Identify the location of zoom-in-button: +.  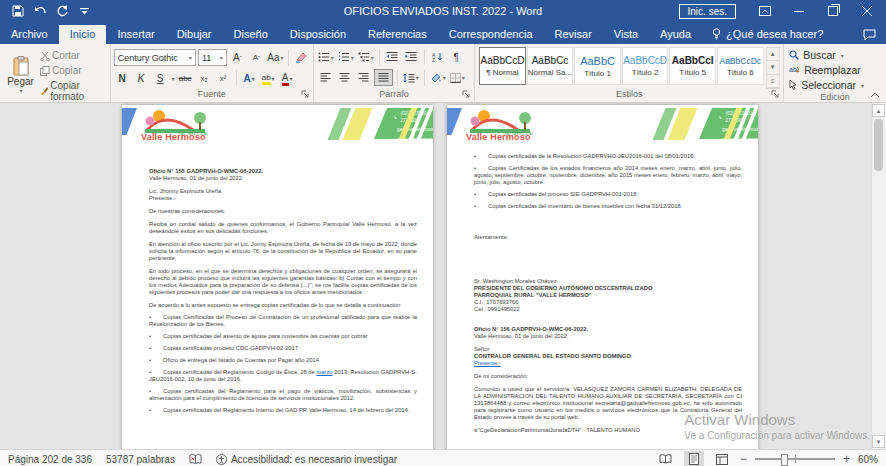
(846, 459).